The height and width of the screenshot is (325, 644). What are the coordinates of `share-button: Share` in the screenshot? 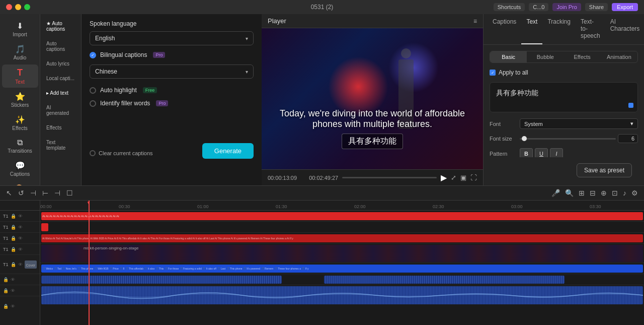 It's located at (597, 7).